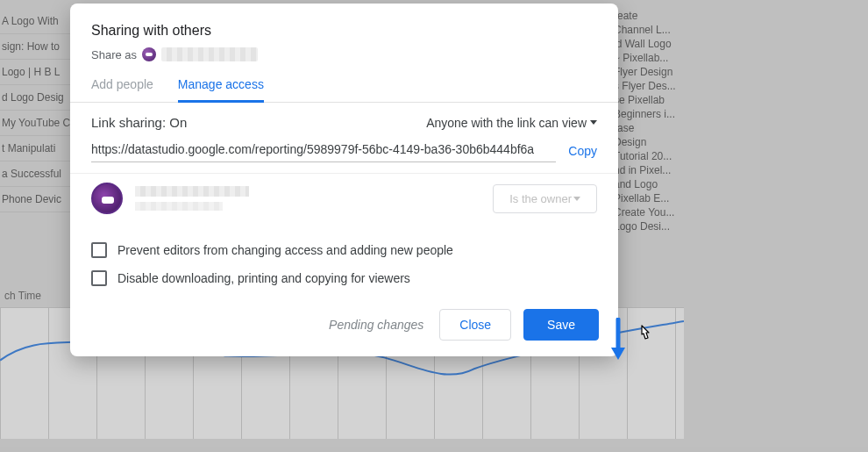  Describe the element at coordinates (114, 54) in the screenshot. I see `share-as-label: Share as` at that location.